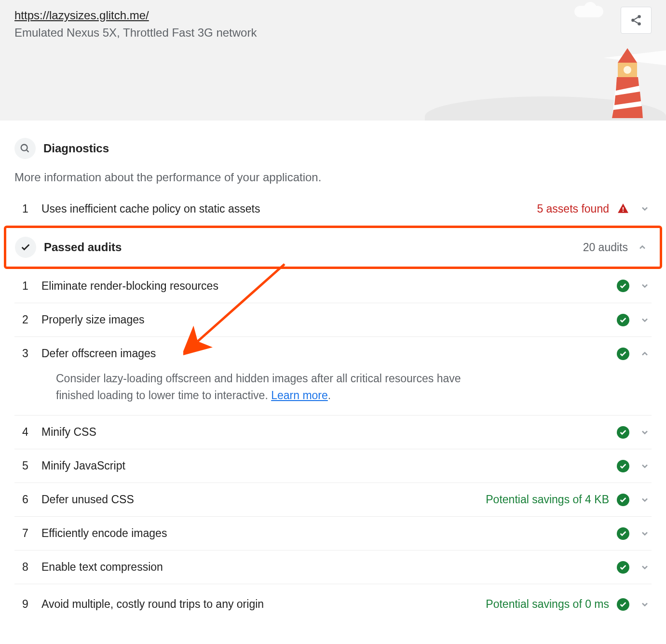 This screenshot has width=666, height=644. Describe the element at coordinates (636, 20) in the screenshot. I see `share-icon` at that location.